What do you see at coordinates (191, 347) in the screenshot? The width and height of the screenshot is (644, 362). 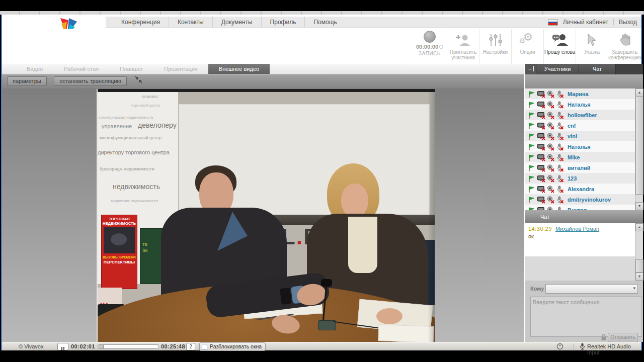 I see `windows-count-button: 2` at bounding box center [191, 347].